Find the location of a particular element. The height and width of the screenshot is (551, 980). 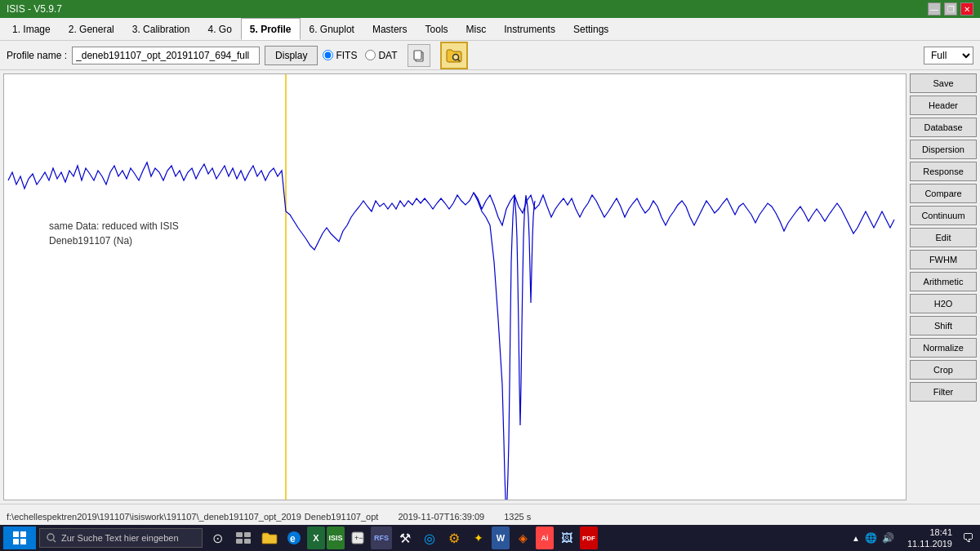

folder-search-icon-button is located at coordinates (454, 56).